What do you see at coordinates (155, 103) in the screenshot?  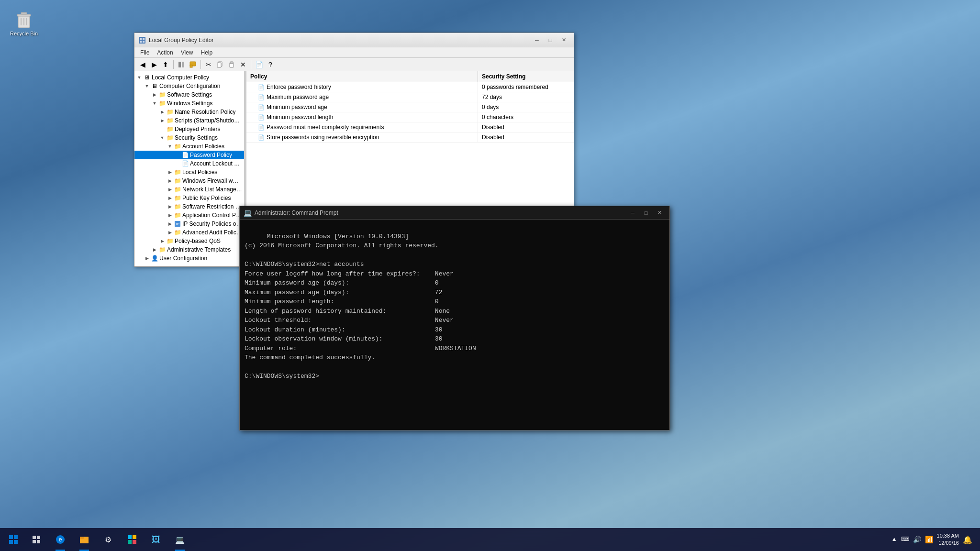 I see `tree-expander-windows: ▼` at bounding box center [155, 103].